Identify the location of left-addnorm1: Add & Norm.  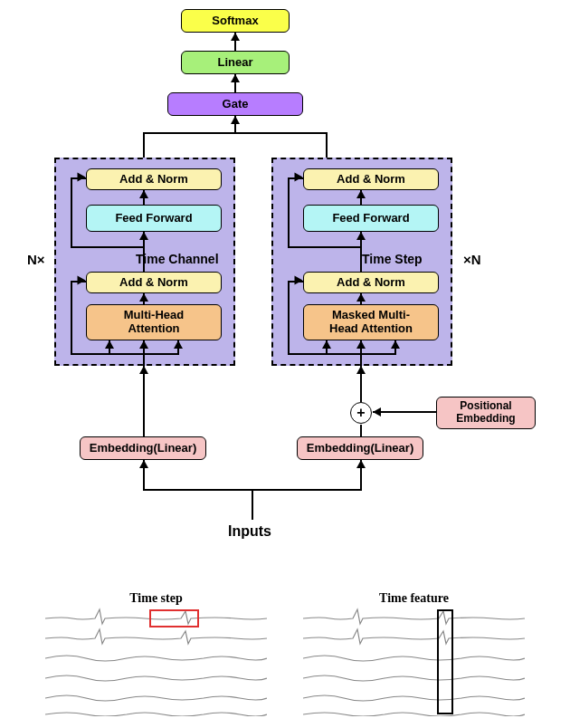
(154, 283).